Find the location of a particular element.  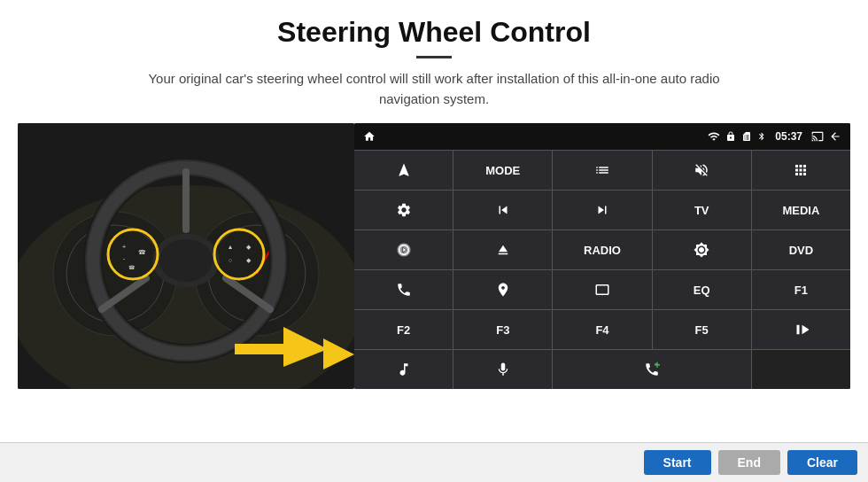

mic-button is located at coordinates (503, 369).